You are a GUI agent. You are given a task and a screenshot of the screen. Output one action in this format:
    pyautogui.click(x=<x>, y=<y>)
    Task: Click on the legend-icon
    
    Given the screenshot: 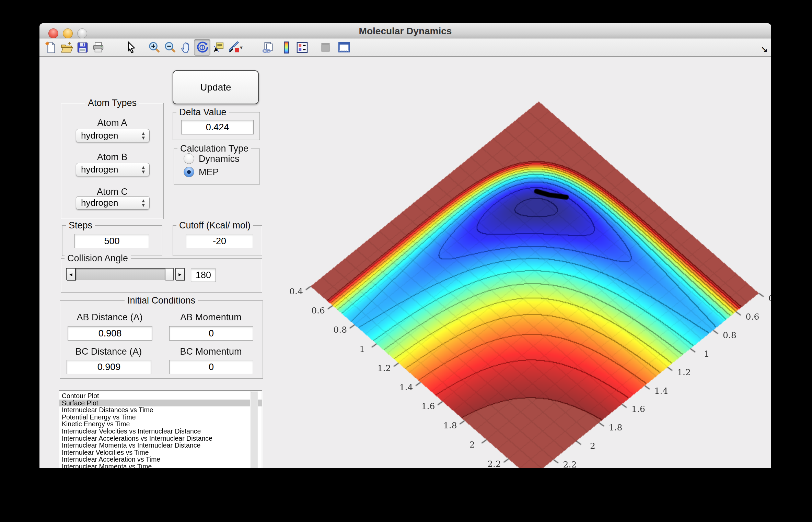 What is the action you would take?
    pyautogui.click(x=302, y=47)
    